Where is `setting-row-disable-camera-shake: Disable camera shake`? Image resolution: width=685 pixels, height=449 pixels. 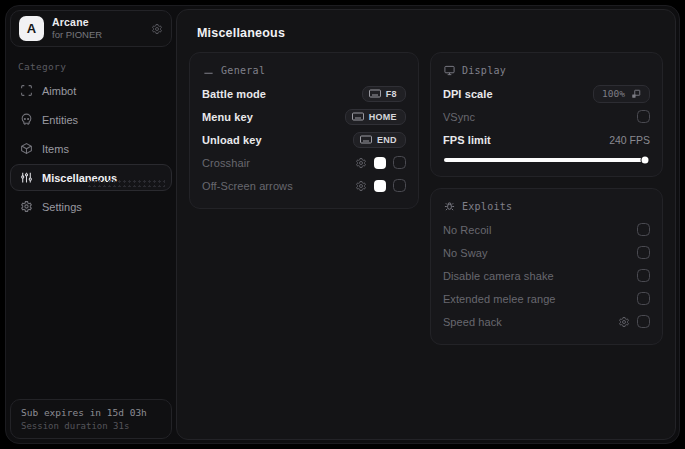 setting-row-disable-camera-shake: Disable camera shake is located at coordinates (546, 276).